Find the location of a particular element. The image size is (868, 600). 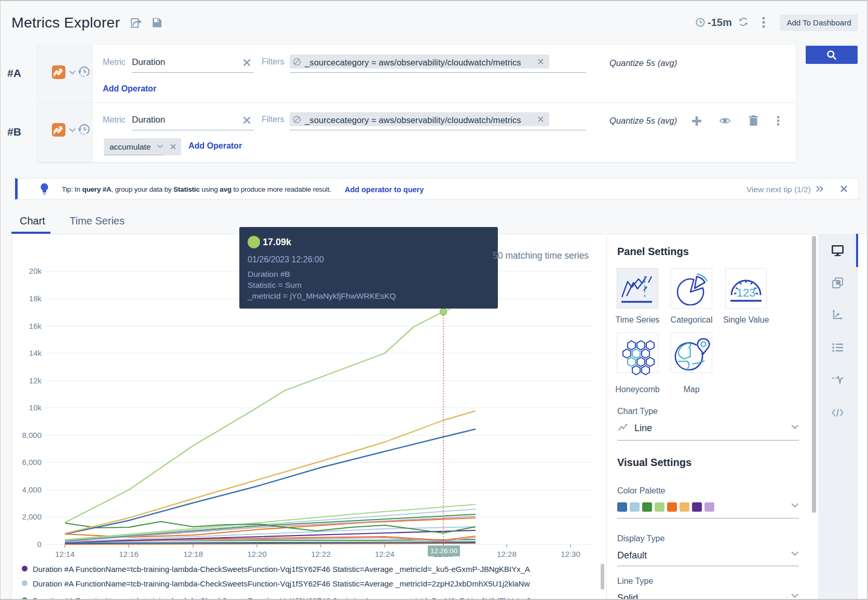

svg-text: 8,000 is located at coordinates (32, 435).